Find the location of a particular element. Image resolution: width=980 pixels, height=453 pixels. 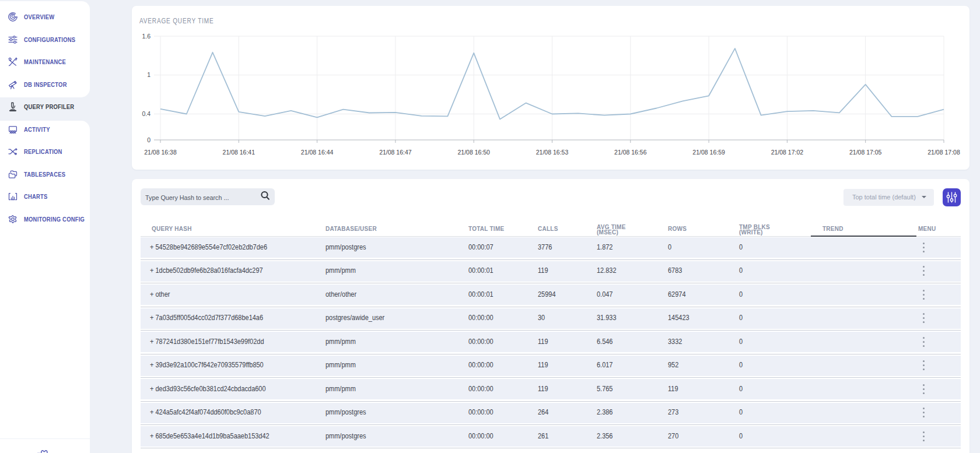

svg-text: 21/08 16:41 is located at coordinates (239, 152).